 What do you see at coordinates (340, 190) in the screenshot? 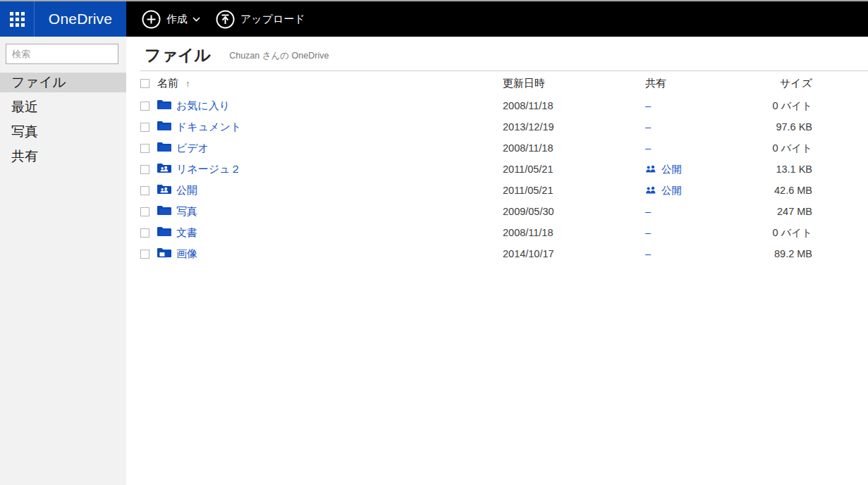
I see `row-name-cell: 公開` at bounding box center [340, 190].